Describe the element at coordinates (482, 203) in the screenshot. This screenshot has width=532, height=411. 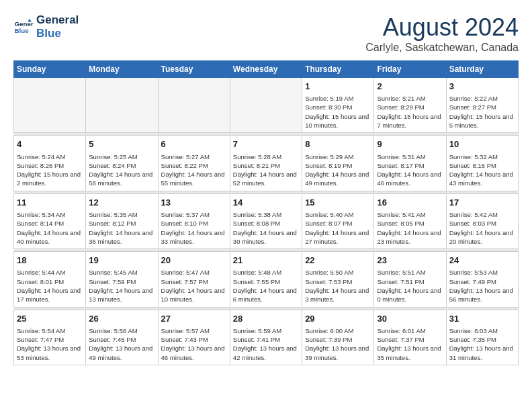
I see `day-number: 17` at that location.